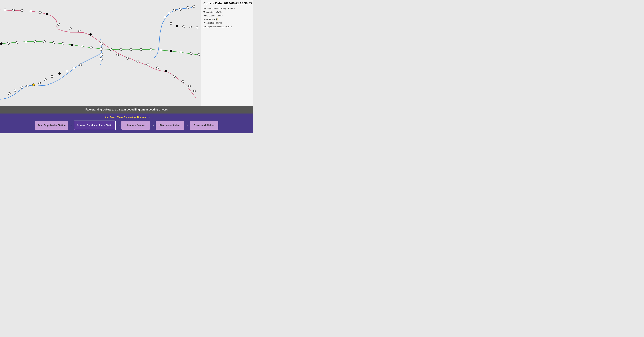 This screenshot has height=337, width=644. Describe the element at coordinates (100, 53) in the screenshot. I see `map-area` at that location.